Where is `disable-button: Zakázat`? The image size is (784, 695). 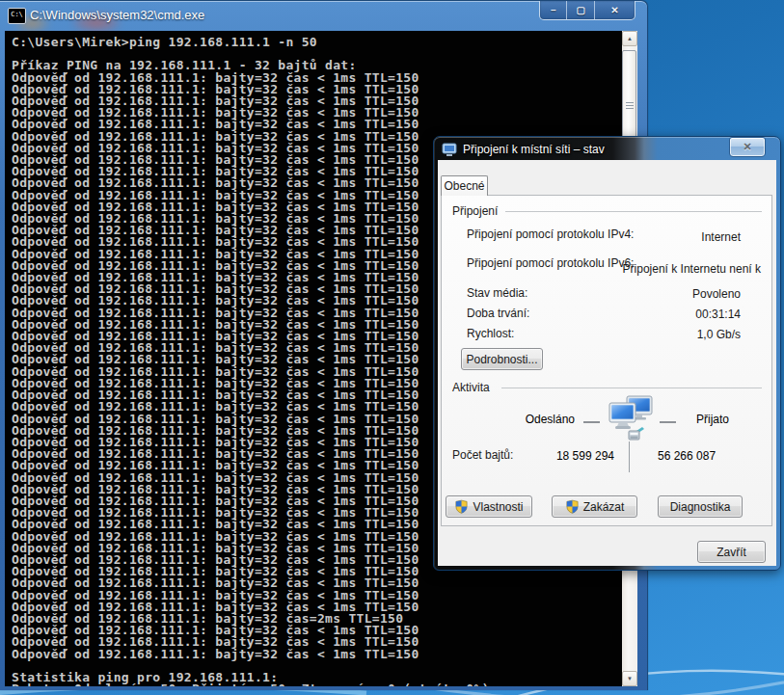 disable-button: Zakázat is located at coordinates (594, 507).